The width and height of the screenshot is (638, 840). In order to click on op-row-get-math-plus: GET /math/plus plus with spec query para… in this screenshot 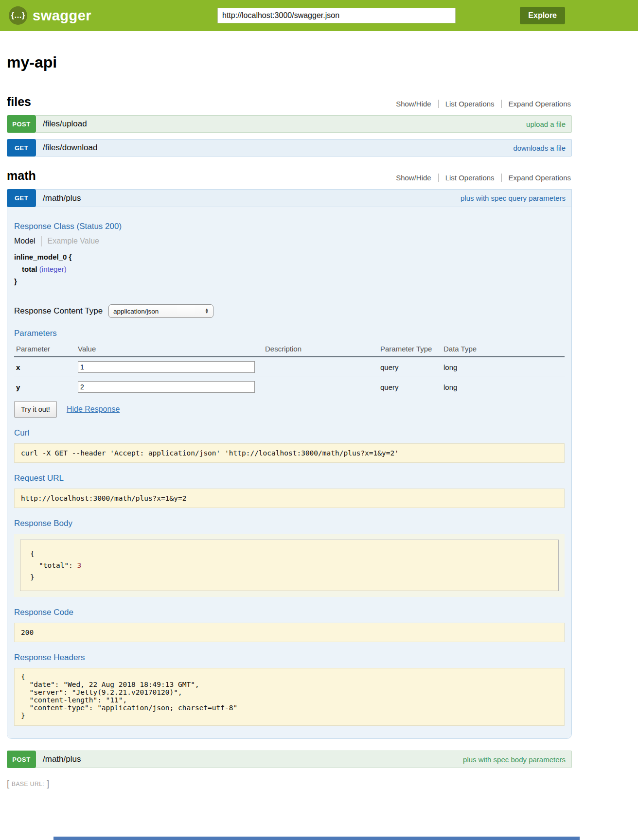, I will do `click(289, 198)`.